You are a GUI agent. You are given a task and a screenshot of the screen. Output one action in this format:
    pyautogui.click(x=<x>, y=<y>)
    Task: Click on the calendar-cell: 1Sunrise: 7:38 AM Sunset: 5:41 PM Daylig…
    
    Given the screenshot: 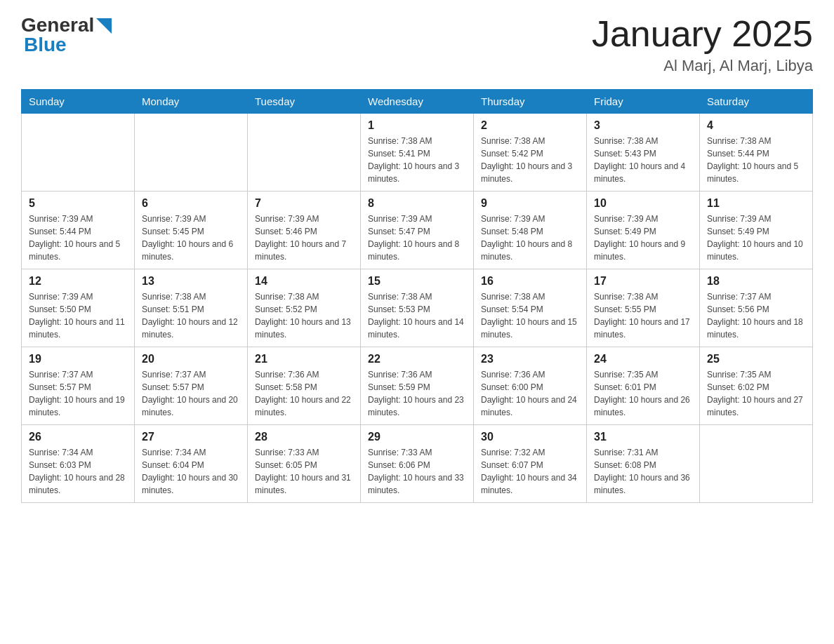 What is the action you would take?
    pyautogui.click(x=417, y=153)
    